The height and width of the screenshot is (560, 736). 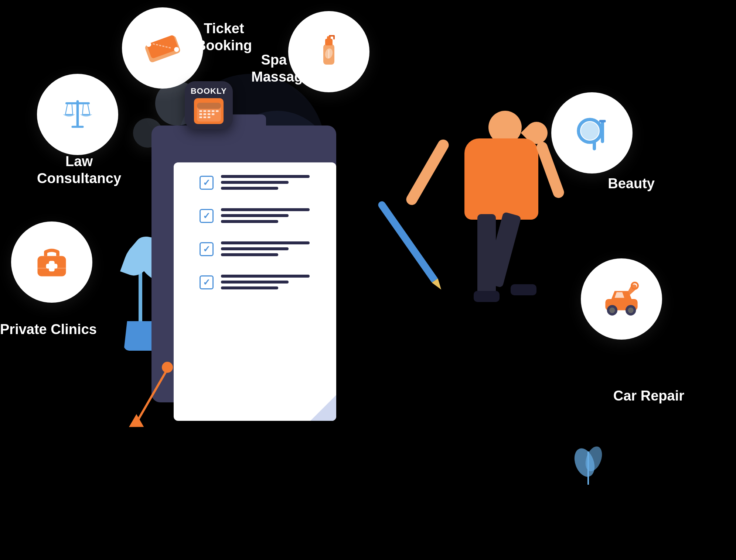 I want to click on label-law-line1: Law, so click(x=79, y=161).